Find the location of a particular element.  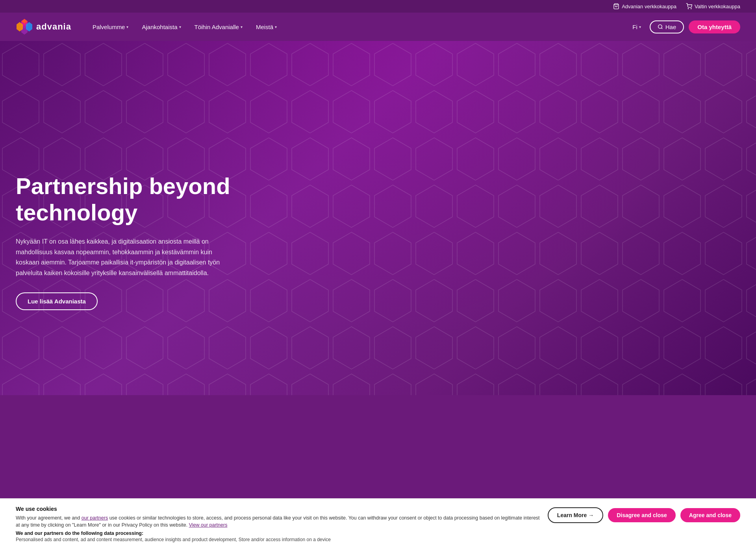

logo: advania is located at coordinates (43, 27).